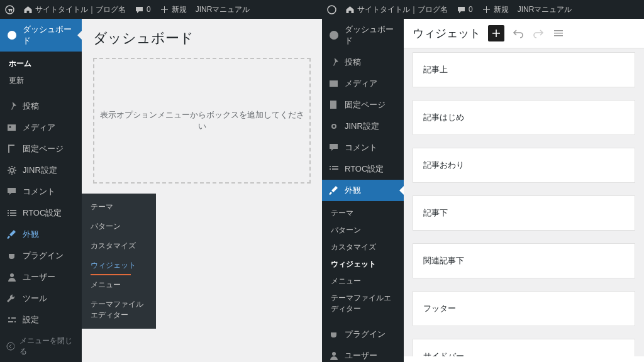 The width and height of the screenshot is (644, 362). Describe the element at coordinates (42, 213) in the screenshot. I see `sidebar-item-label: RTOC設定` at that location.